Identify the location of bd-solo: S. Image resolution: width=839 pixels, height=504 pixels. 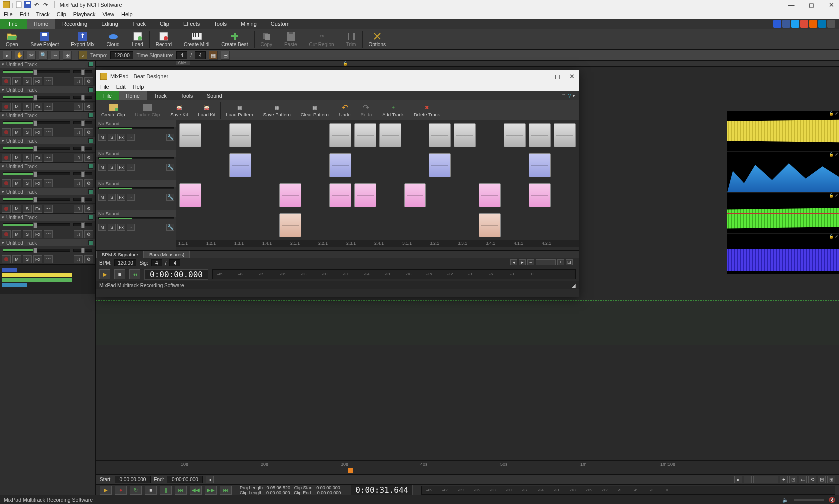
(112, 167).